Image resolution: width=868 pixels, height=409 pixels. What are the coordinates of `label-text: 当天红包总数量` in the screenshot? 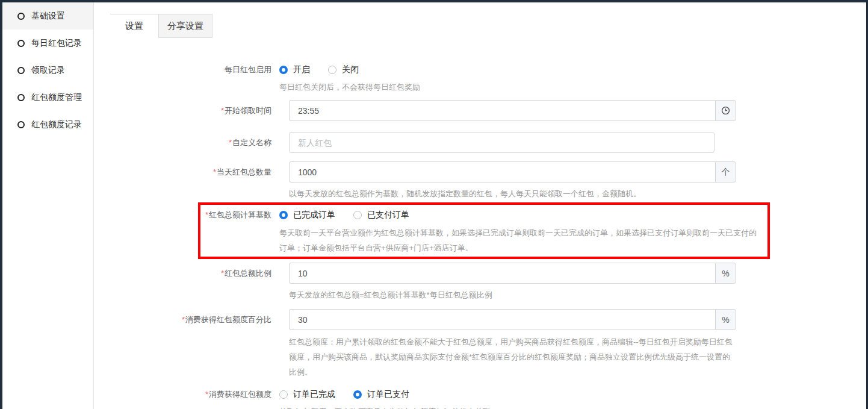 It's located at (244, 172).